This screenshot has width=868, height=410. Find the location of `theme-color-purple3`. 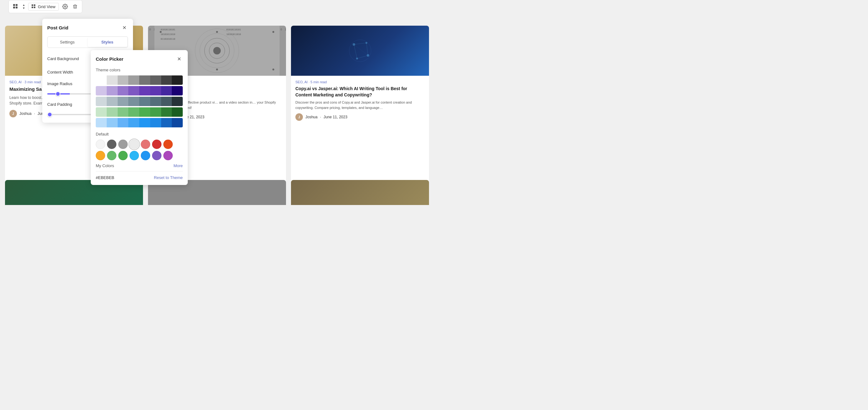

theme-color-purple3 is located at coordinates (123, 91).